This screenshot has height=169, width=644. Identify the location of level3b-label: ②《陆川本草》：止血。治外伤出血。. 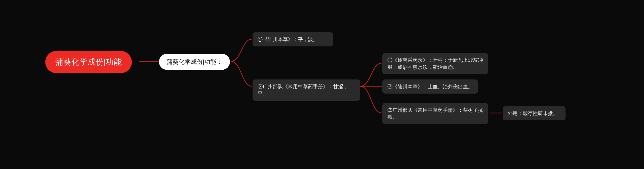
(430, 87).